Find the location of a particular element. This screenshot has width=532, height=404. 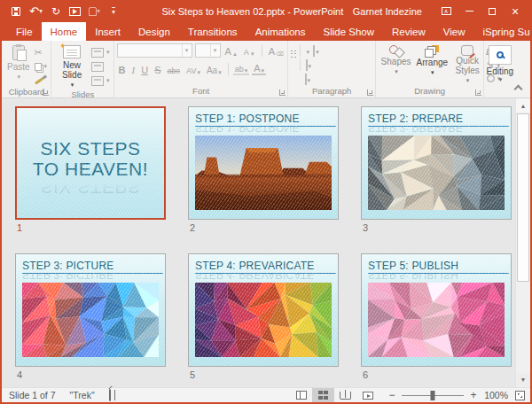

highlight-color-button: ab▾ is located at coordinates (241, 69).